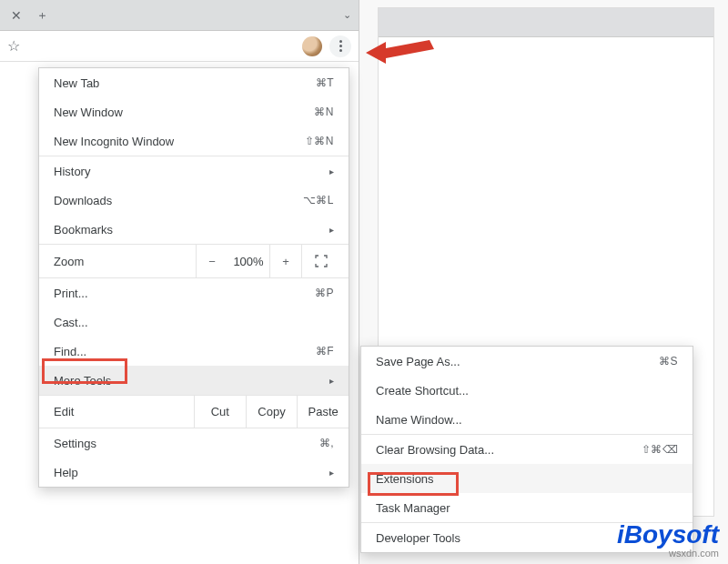  Describe the element at coordinates (527, 478) in the screenshot. I see `menu-label: Extensions` at that location.